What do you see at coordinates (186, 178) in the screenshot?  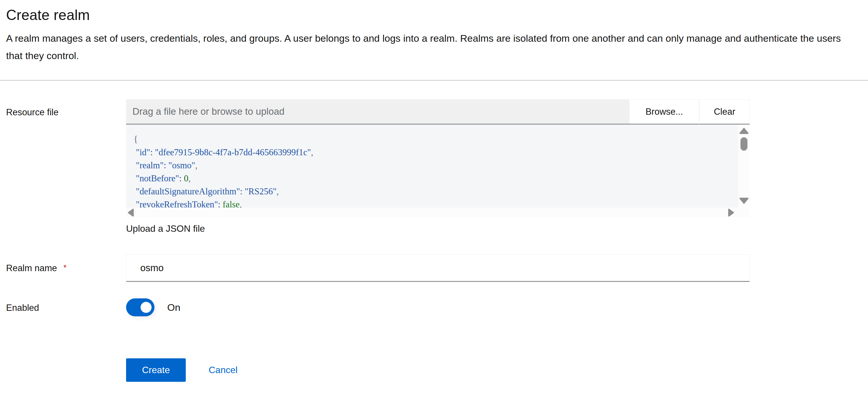 I see `code-token: 0` at bounding box center [186, 178].